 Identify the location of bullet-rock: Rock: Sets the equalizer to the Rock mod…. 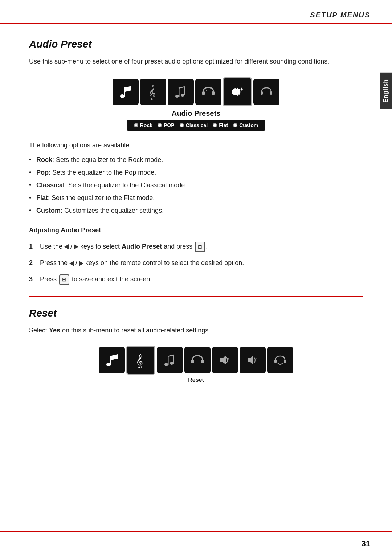
(196, 160).